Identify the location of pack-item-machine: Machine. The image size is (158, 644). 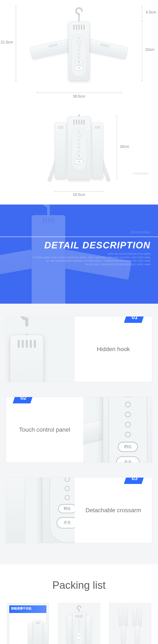
(79, 624).